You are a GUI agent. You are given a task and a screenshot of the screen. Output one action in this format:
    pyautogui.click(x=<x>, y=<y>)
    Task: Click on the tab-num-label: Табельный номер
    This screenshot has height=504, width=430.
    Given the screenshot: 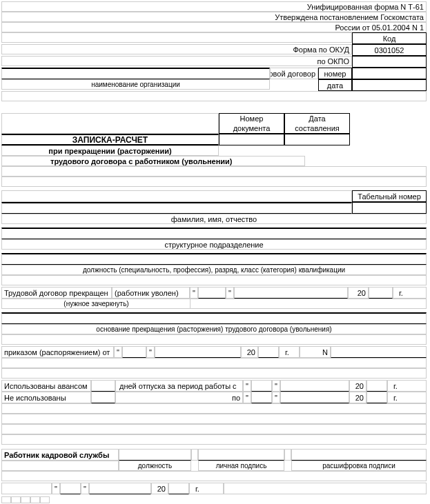 What is the action you would take?
    pyautogui.click(x=389, y=196)
    